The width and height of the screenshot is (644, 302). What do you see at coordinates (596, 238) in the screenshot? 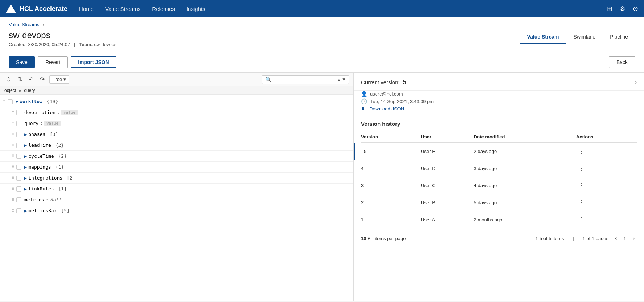
I see `pages-text: 1 of 1 pages` at bounding box center [596, 238].